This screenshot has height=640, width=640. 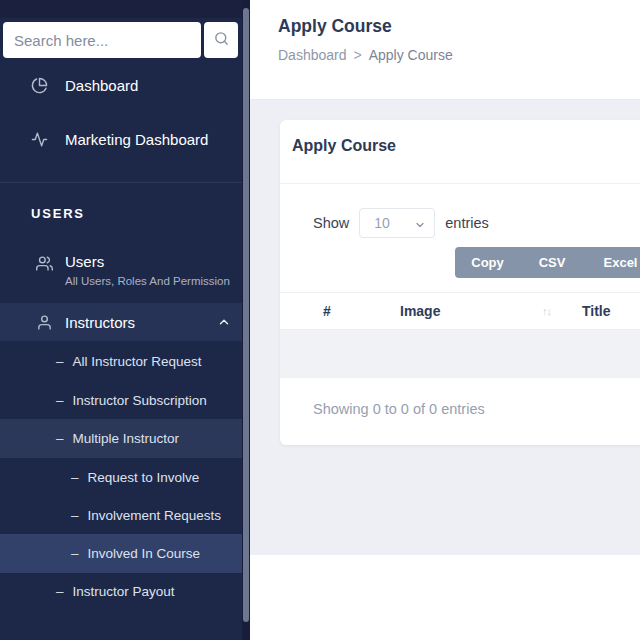 What do you see at coordinates (445, 50) in the screenshot?
I see `page-header: Apply Course Dashboard>Apply Course` at bounding box center [445, 50].